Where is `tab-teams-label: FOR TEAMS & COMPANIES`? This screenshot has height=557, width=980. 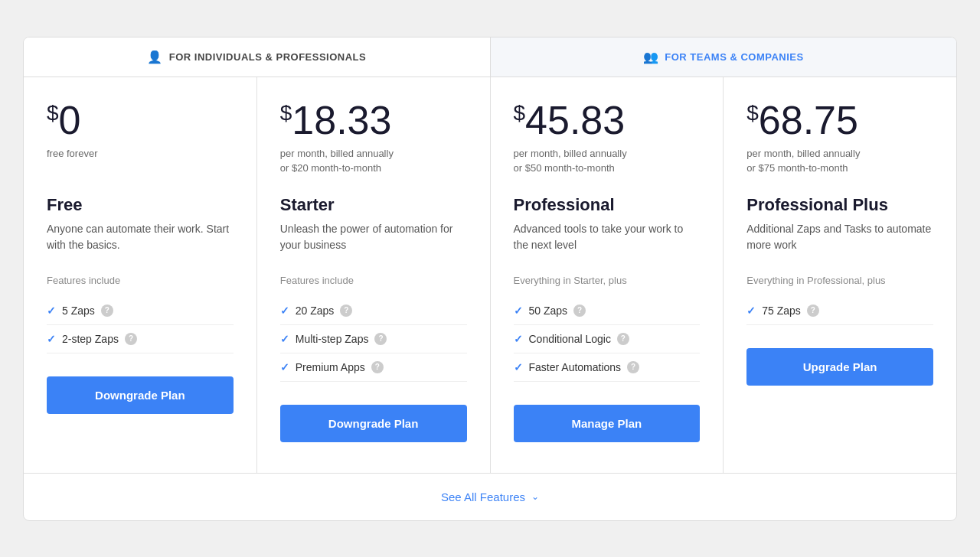
tab-teams-label: FOR TEAMS & COMPANIES is located at coordinates (733, 57).